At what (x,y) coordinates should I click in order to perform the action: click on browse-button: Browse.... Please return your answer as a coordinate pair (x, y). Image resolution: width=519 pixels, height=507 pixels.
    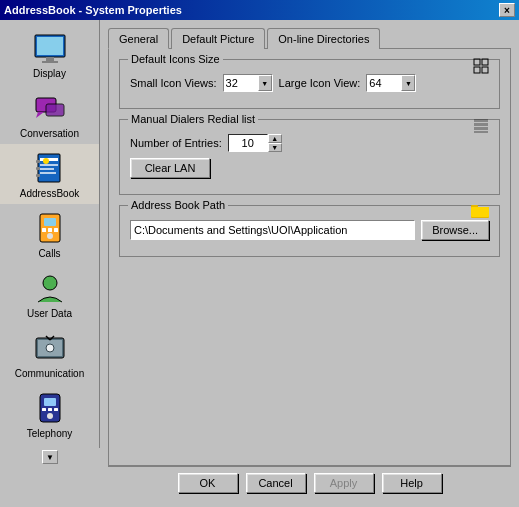
    Looking at the image, I should click on (455, 230).